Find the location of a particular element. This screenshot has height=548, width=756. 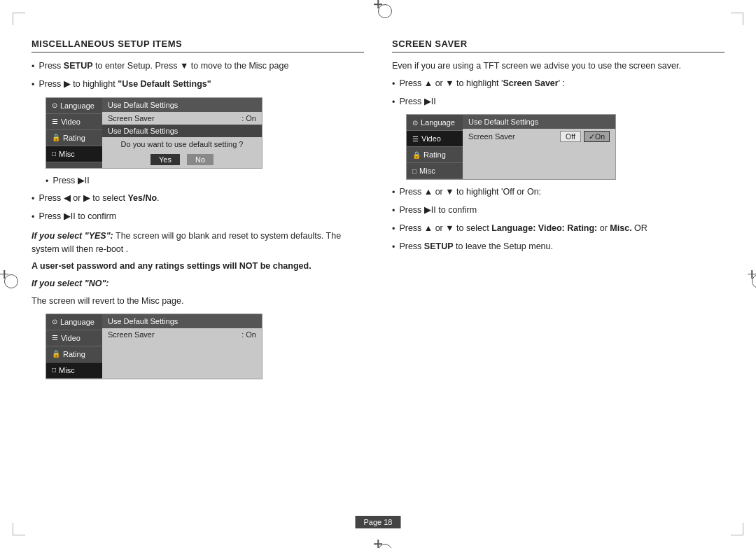

menu1-no-button: No is located at coordinates (200, 160).